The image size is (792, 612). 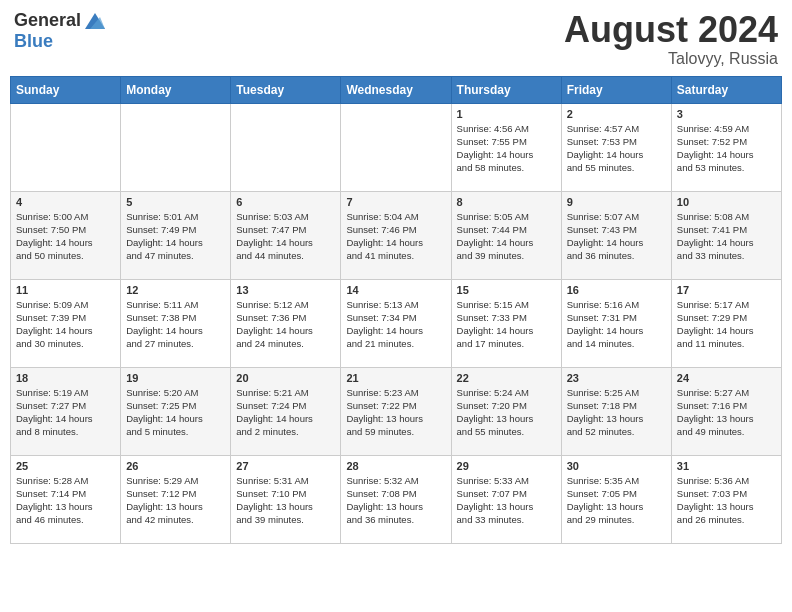 What do you see at coordinates (506, 236) in the screenshot?
I see `day-info: Sunrise: 5:05 AM Sunset: 7:44 PM Dayligh…` at bounding box center [506, 236].